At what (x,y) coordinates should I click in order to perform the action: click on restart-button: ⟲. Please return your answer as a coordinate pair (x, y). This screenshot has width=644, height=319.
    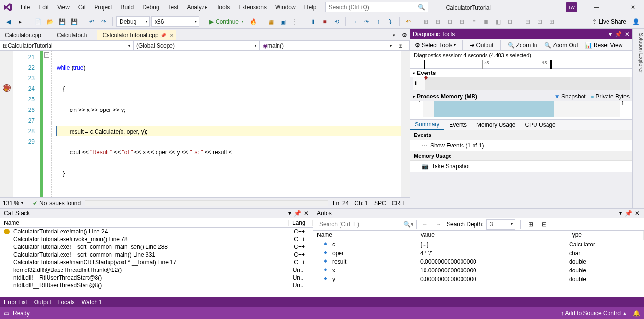
    Looking at the image, I should click on (337, 22).